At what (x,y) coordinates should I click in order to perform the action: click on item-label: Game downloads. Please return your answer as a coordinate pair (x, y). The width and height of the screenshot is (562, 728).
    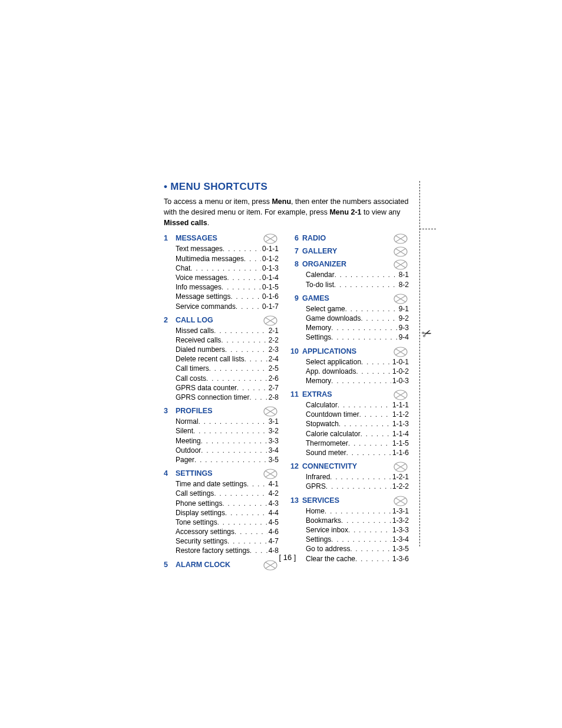
    Looking at the image, I should click on (333, 318).